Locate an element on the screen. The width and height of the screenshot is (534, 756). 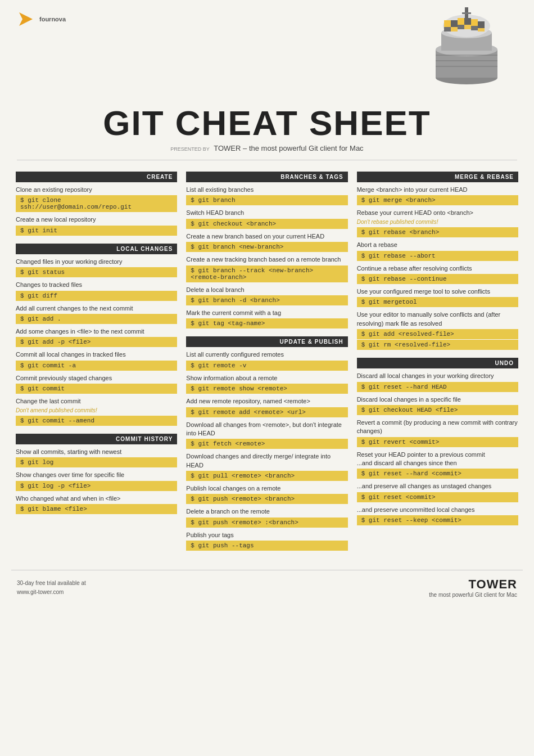
desc-tag: Mark the current commit with a tag is located at coordinates (266, 313).